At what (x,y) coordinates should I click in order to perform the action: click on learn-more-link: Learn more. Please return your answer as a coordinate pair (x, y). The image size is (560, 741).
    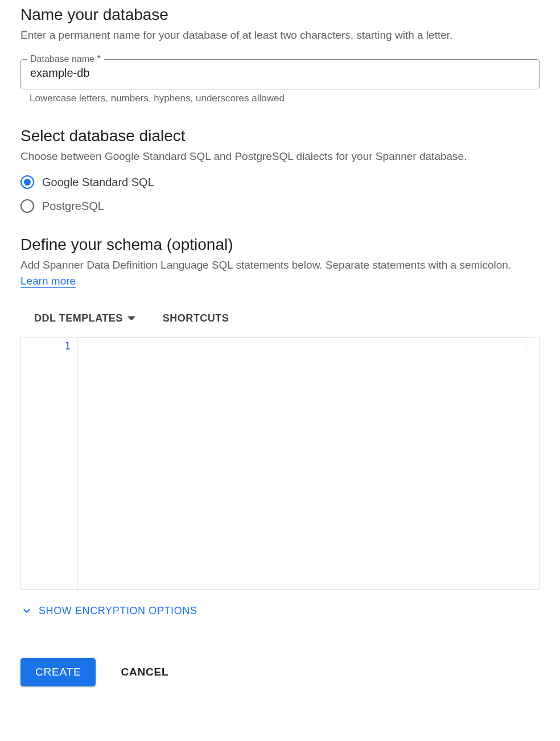
    Looking at the image, I should click on (48, 281).